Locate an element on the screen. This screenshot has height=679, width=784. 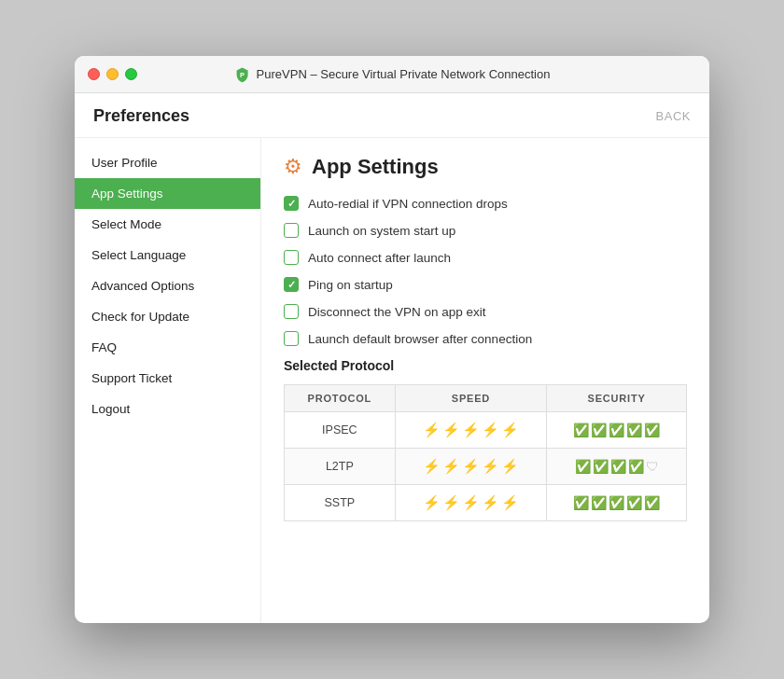
sidebar-item-advanced-options: Advanced Options is located at coordinates (168, 285).